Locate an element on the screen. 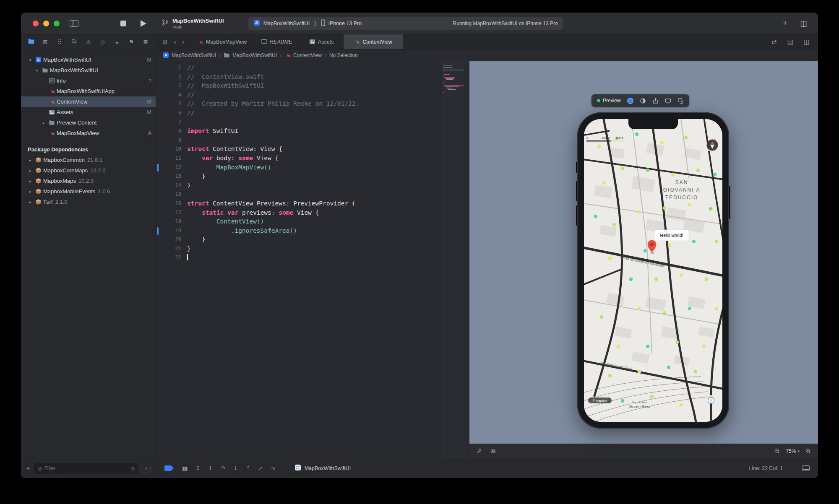 The width and height of the screenshot is (839, 504). navigator-filter-field: ◎ ◷ is located at coordinates (86, 468).